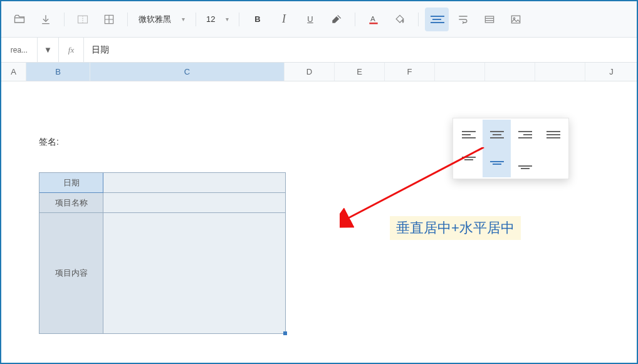  What do you see at coordinates (525, 134) in the screenshot?
I see `align-right-button` at bounding box center [525, 134].